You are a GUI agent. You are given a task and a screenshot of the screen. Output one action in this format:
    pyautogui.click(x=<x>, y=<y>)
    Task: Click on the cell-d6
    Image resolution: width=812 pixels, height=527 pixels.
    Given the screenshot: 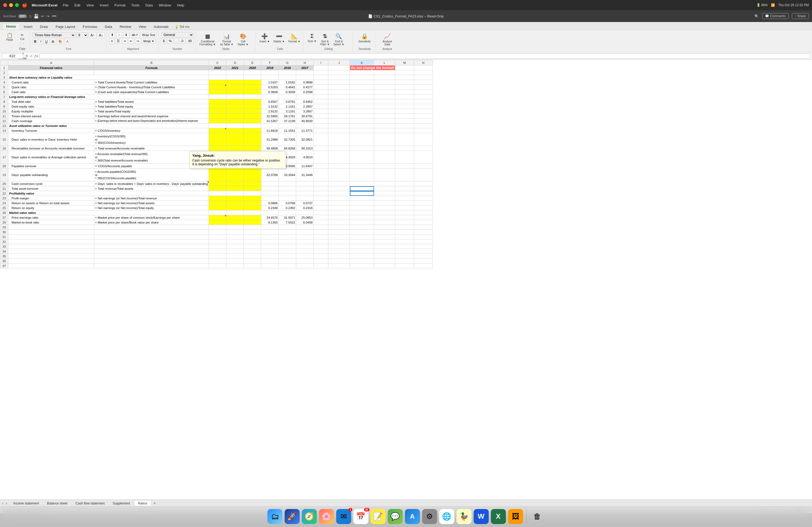 What is the action you would take?
    pyautogui.click(x=235, y=92)
    